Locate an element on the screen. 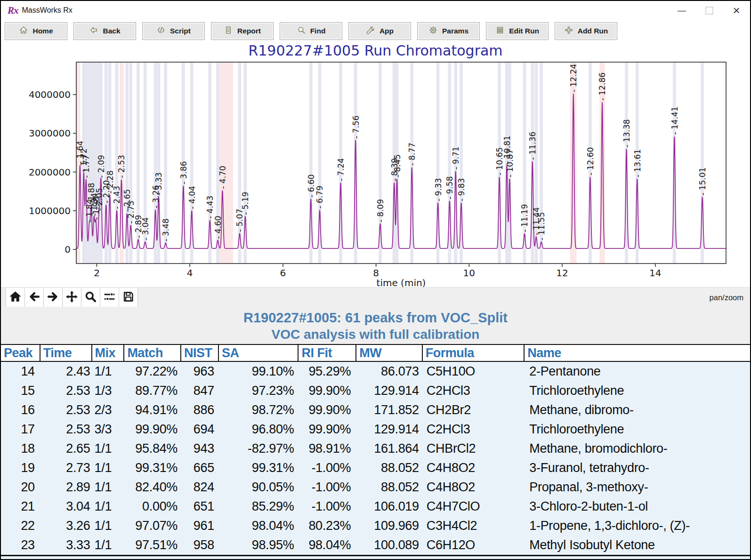 Image resolution: width=751 pixels, height=560 pixels. cell-nist: 943 is located at coordinates (200, 449).